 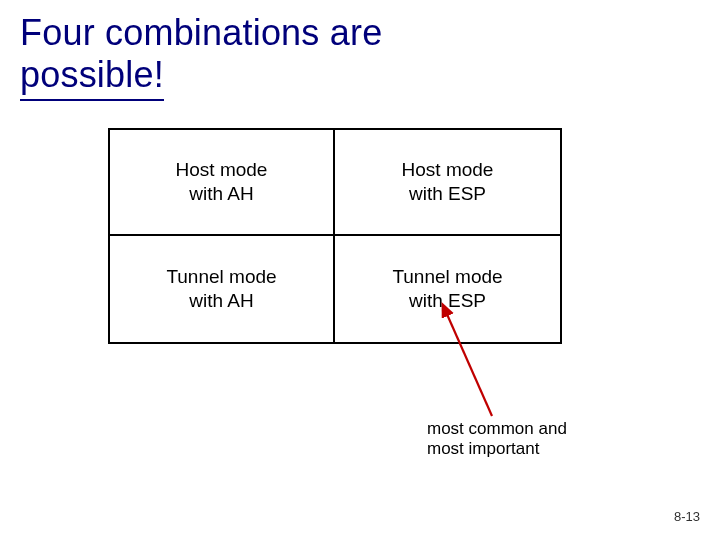 I want to click on cell-tunnel-ah: Tunnel mode with AH, so click(x=222, y=289).